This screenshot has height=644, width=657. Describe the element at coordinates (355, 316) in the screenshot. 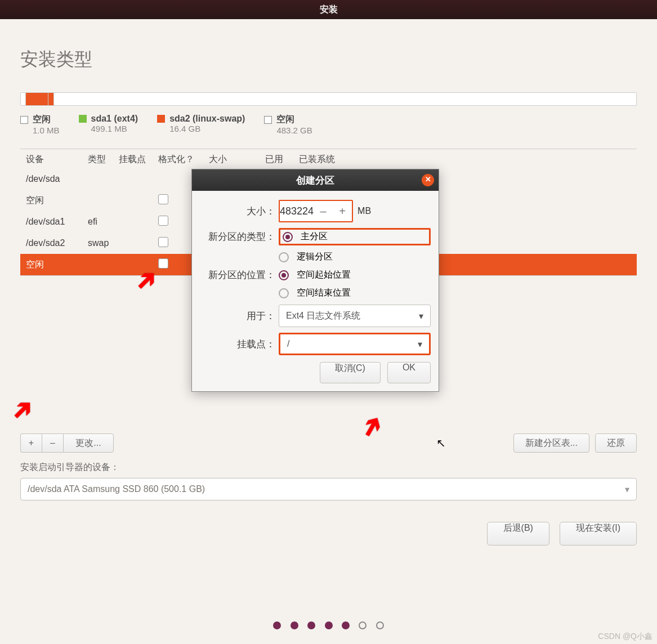

I see `use-as-select: Ext4 日志文件系统 ▾` at that location.